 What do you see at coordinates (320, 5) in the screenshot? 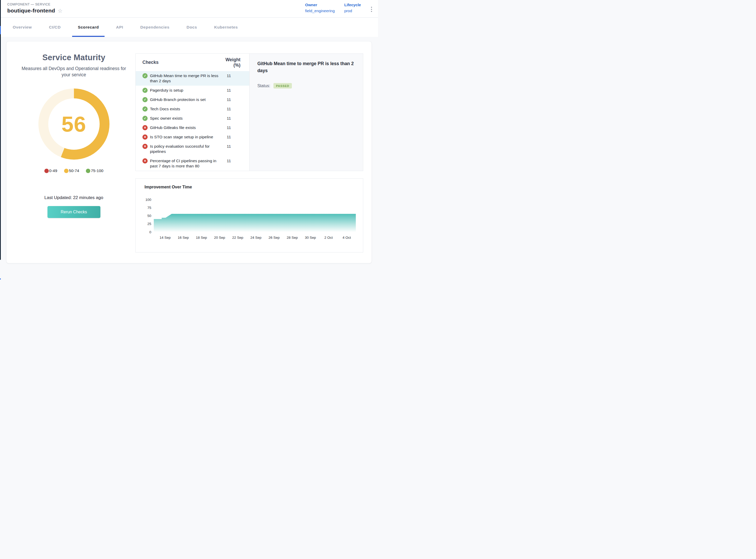
I see `owner-label: Owner` at bounding box center [320, 5].